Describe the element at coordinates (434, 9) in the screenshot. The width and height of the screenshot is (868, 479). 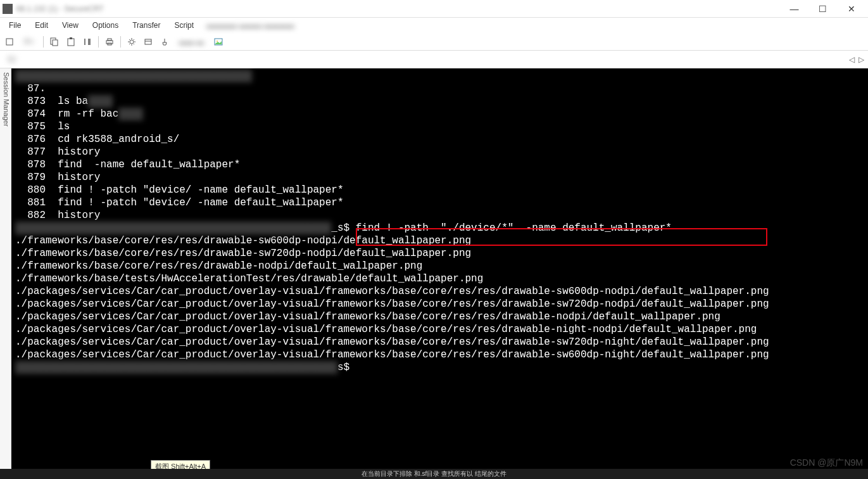
I see `window-title-bar: 68.1.132 (1) - SecureCRT — ☐ ✕` at that location.